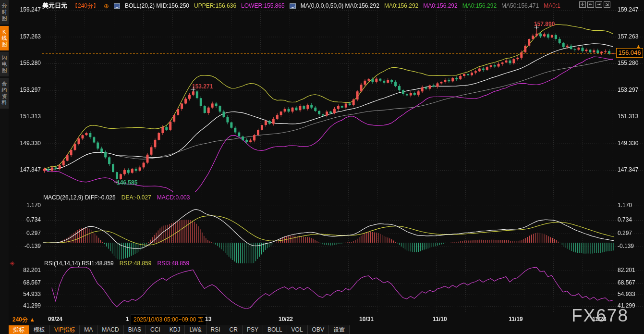 Image resolution: width=644 pixels, height=334 pixels. What do you see at coordinates (631, 220) in the screenshot?
I see `macd-axis-right: 0.734` at bounding box center [631, 220].